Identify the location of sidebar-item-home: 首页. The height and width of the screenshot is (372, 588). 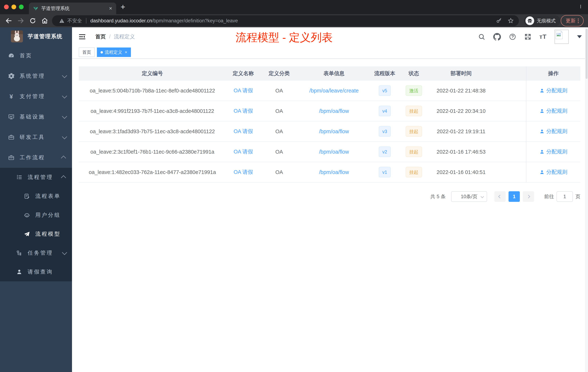
(36, 56).